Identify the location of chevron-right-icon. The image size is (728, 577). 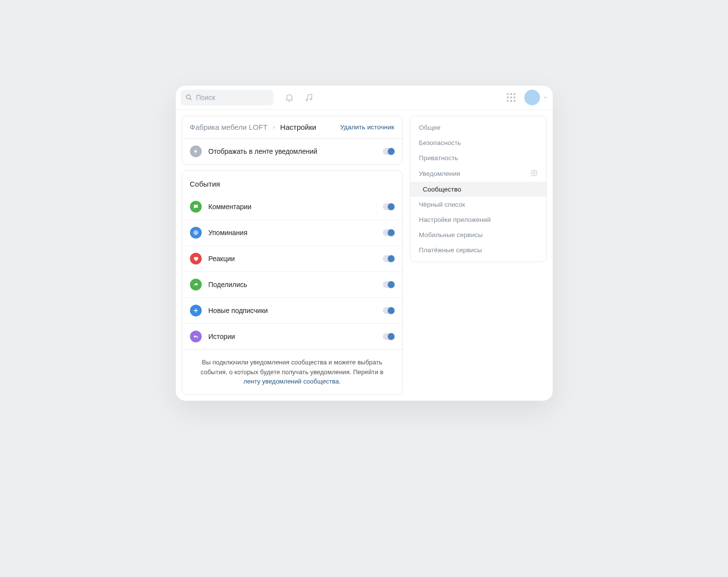
(274, 127).